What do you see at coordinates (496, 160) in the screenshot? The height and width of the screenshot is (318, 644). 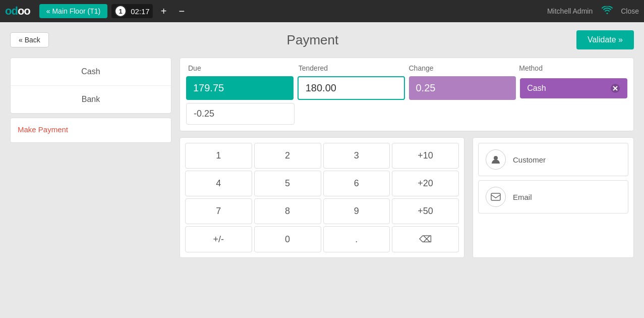 I see `customer-icon` at bounding box center [496, 160].